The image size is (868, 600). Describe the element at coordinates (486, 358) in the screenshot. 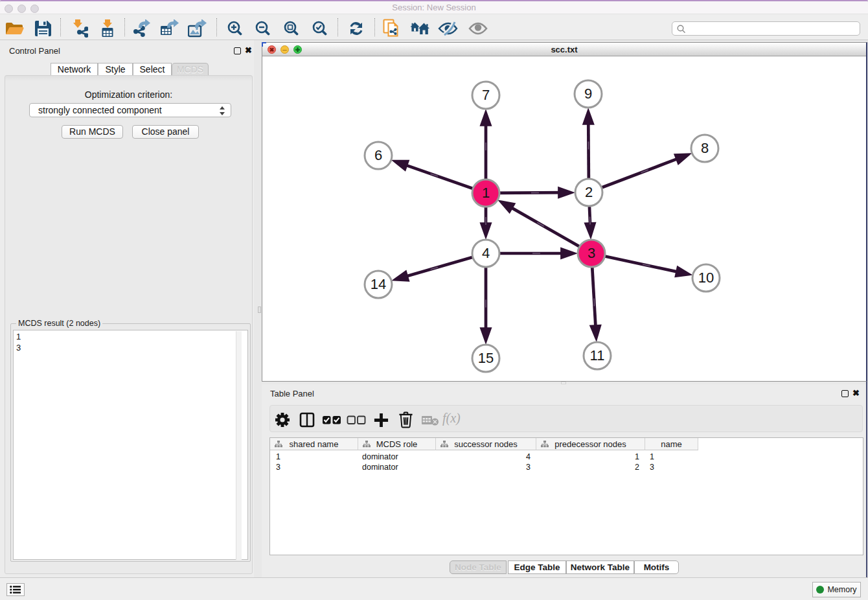

I see `svg-text: 15` at that location.